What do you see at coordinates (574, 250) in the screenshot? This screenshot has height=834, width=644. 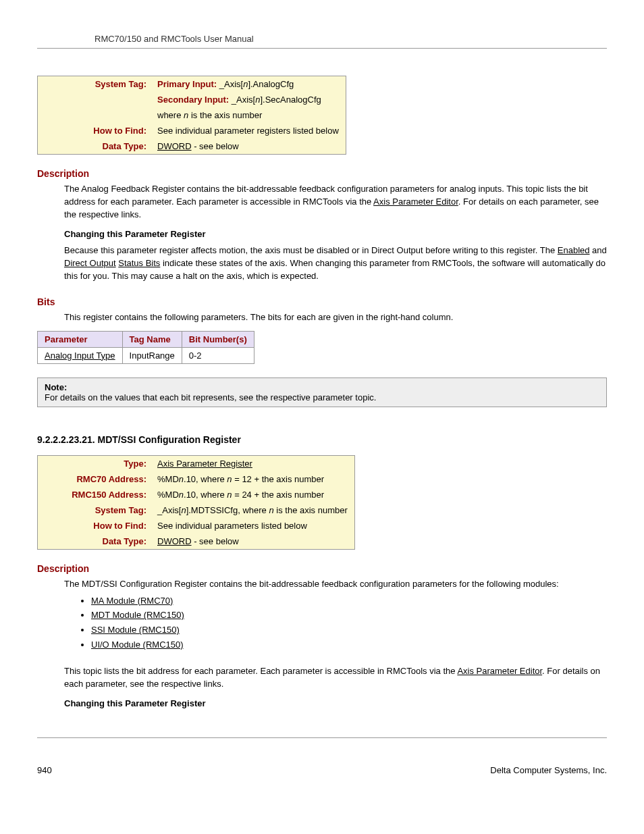 I see `link-enabled: Enabled` at bounding box center [574, 250].